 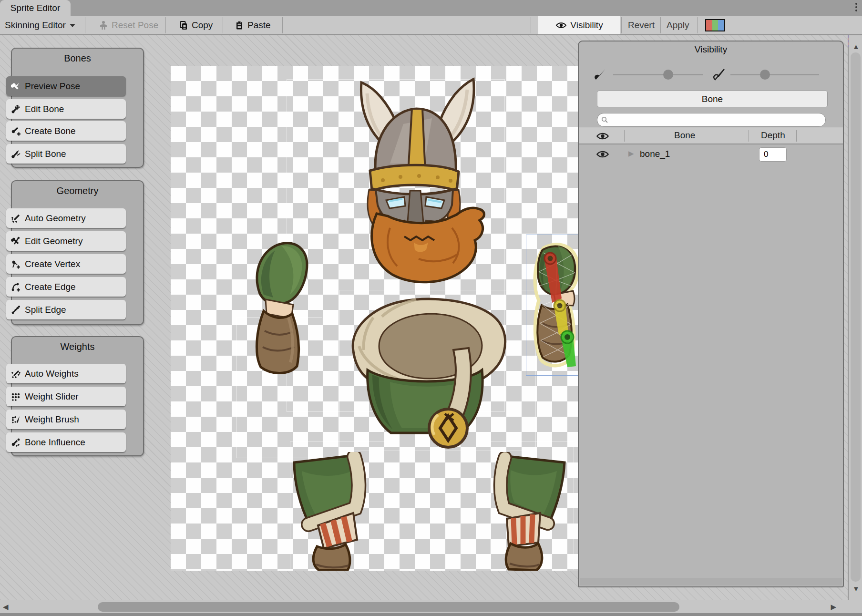 What do you see at coordinates (77, 191) in the screenshot?
I see `geometry-title: Geometry` at bounding box center [77, 191].